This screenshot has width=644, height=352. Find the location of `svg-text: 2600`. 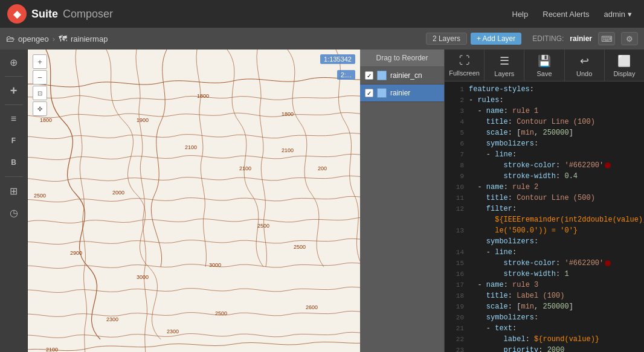

svg-text: 2600 is located at coordinates (312, 307).